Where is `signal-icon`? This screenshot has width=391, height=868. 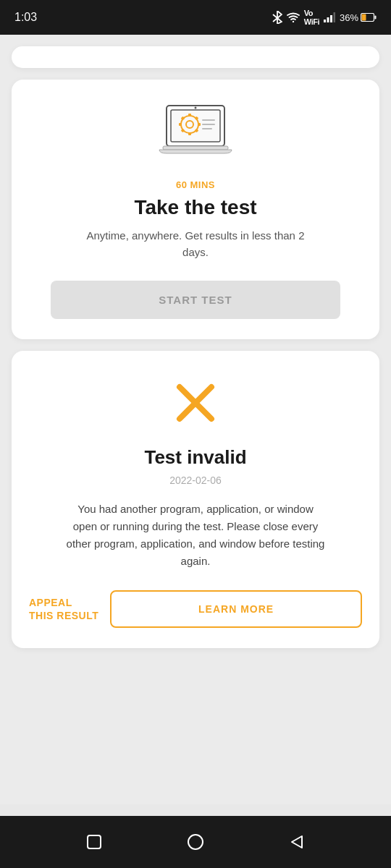 signal-icon is located at coordinates (329, 17).